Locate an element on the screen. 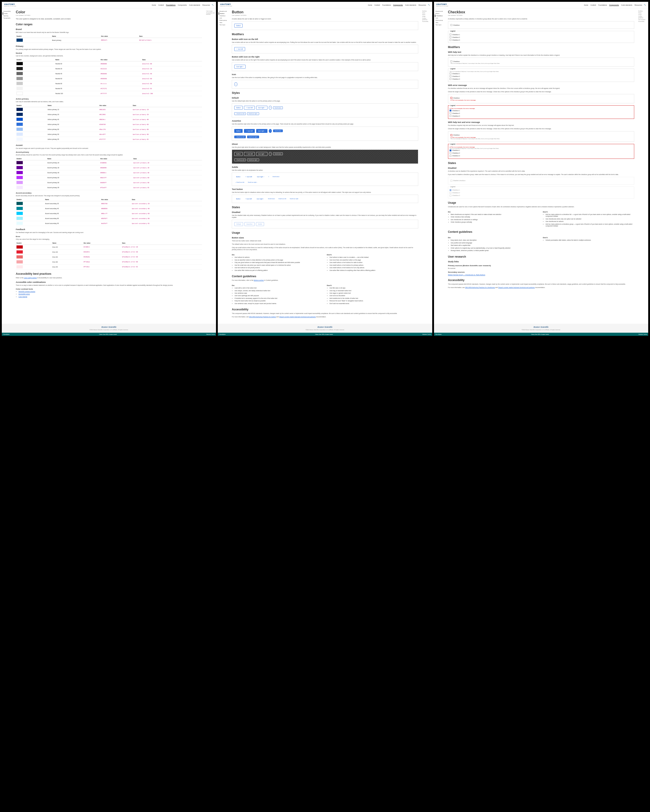 This screenshot has width=650, height=812. table-row: Action primary 40#0b54cc$action-primary-… is located at coordinates (109, 120).